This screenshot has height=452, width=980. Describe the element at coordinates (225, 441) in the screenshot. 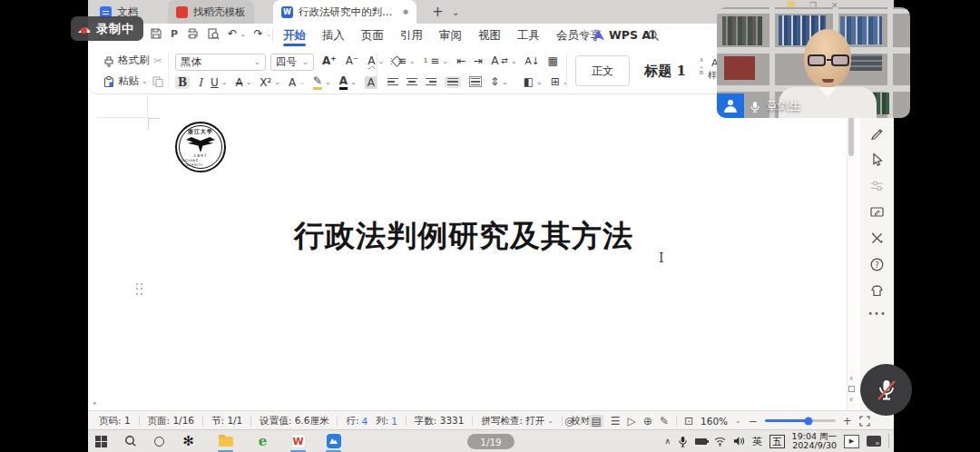

I see `file-explorer-button` at that location.